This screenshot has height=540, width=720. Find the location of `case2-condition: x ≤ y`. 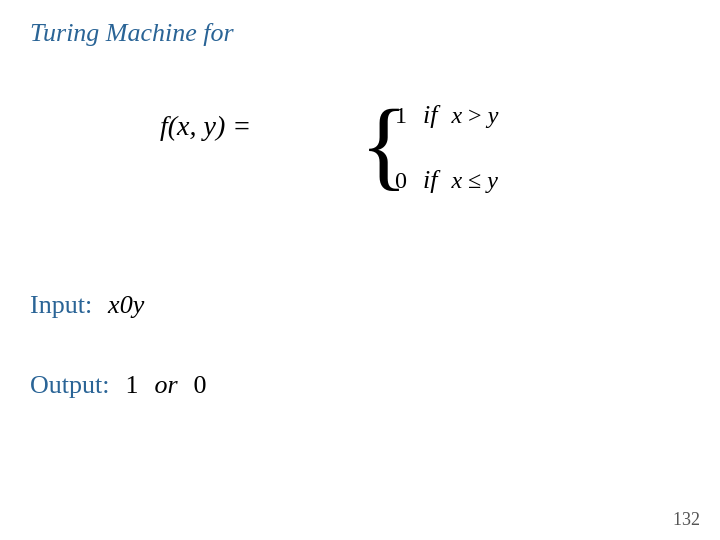

case2-condition: x ≤ y is located at coordinates (474, 180).